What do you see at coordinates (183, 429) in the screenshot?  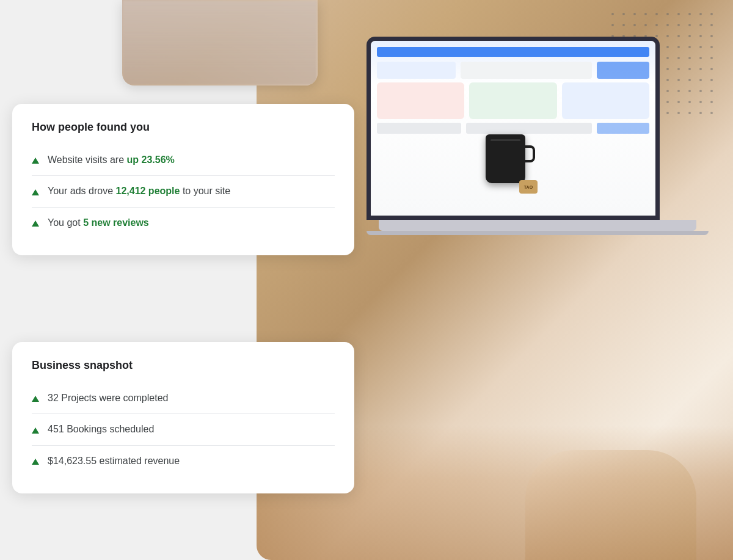 I see `stat-item-bookings: 451 Bookings scheduled` at bounding box center [183, 429].